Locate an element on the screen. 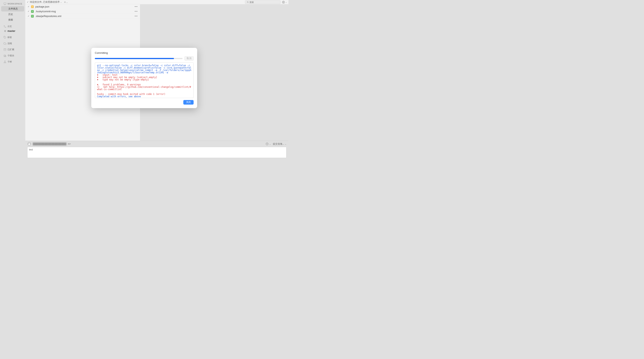 The width and height of the screenshot is (644, 359). dialog-title: Committing is located at coordinates (144, 53).